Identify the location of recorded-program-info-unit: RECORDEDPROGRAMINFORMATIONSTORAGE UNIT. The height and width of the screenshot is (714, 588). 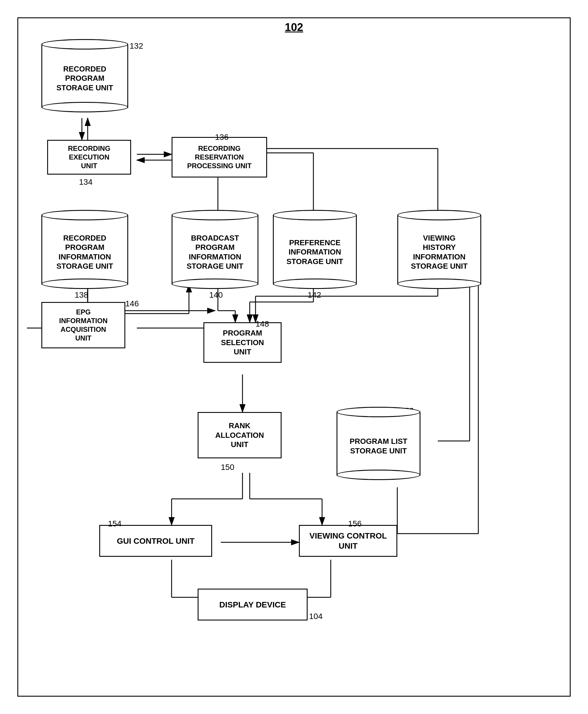
(85, 250).